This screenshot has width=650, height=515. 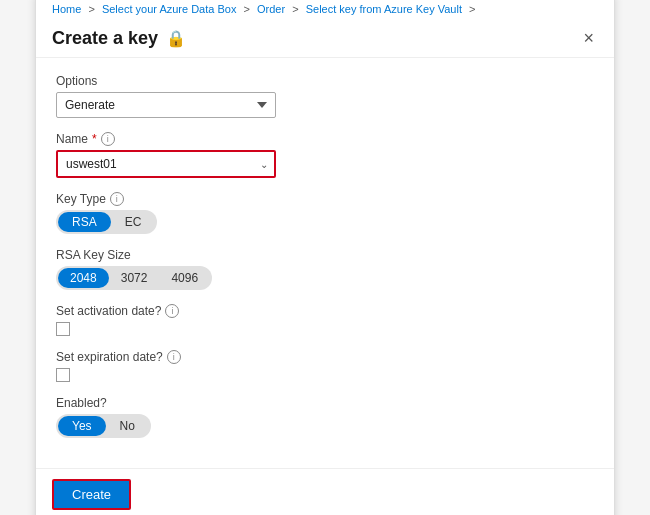 What do you see at coordinates (166, 164) in the screenshot?
I see `name-input-wrapper: ⌄` at bounding box center [166, 164].